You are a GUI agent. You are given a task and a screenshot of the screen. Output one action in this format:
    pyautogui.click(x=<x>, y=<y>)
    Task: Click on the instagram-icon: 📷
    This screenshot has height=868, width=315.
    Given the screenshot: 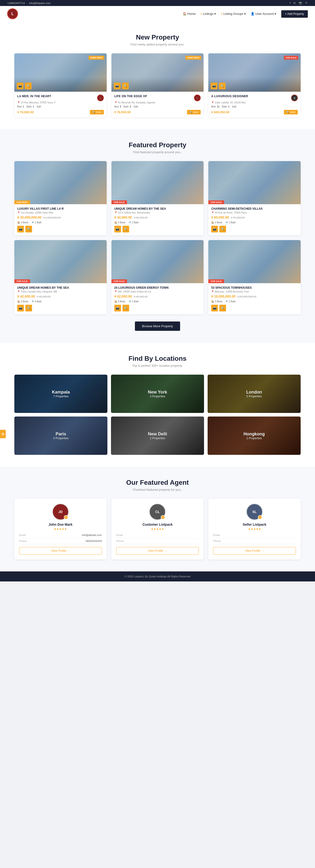 What is the action you would take?
    pyautogui.click(x=301, y=3)
    